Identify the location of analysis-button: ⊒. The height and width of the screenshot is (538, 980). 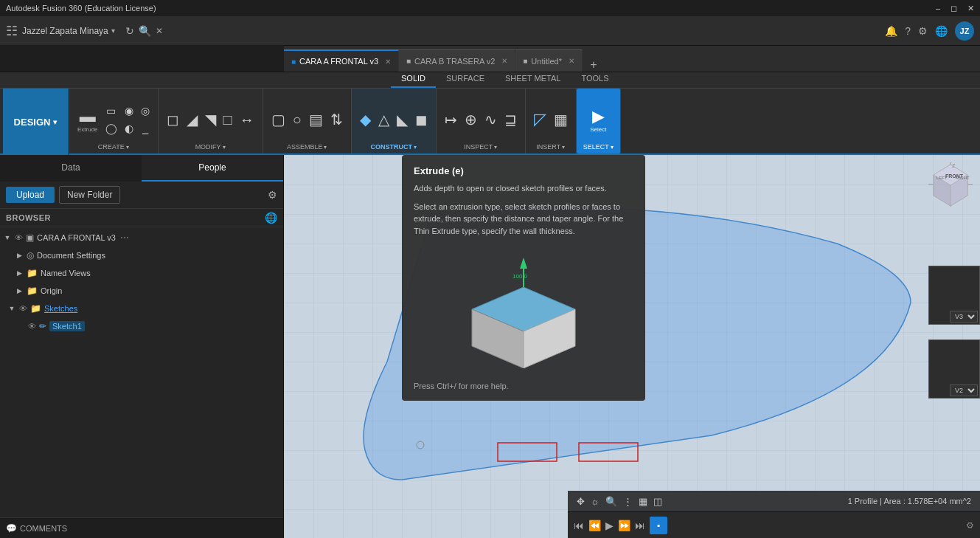
(510, 120).